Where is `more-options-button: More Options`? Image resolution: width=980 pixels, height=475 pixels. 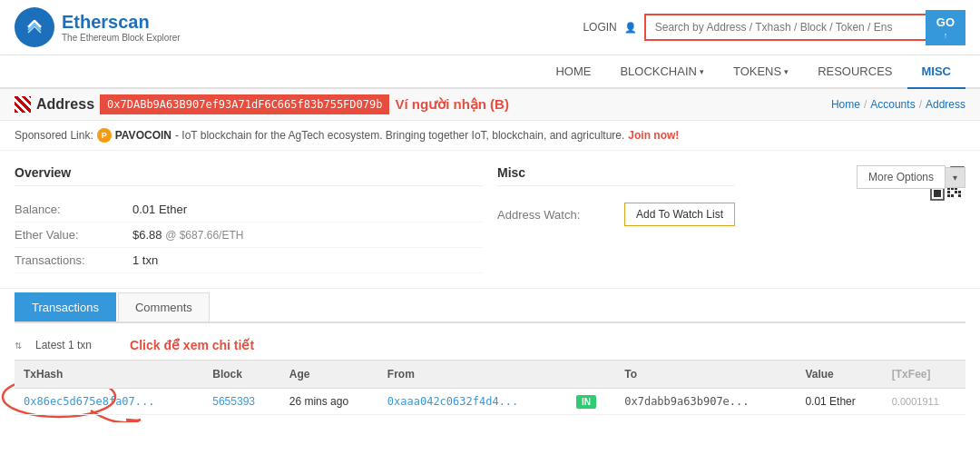
more-options-button: More Options is located at coordinates (901, 177).